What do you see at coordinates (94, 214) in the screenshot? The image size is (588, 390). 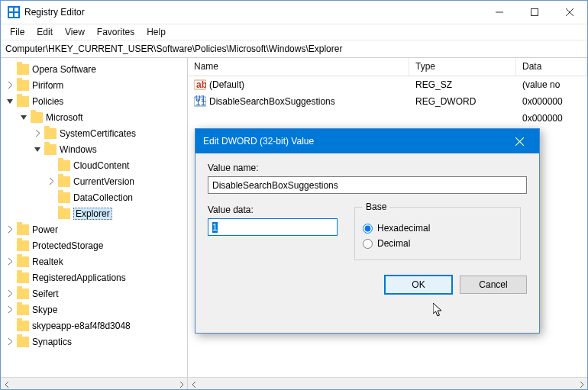 I see `tree-item: Explorer` at bounding box center [94, 214].